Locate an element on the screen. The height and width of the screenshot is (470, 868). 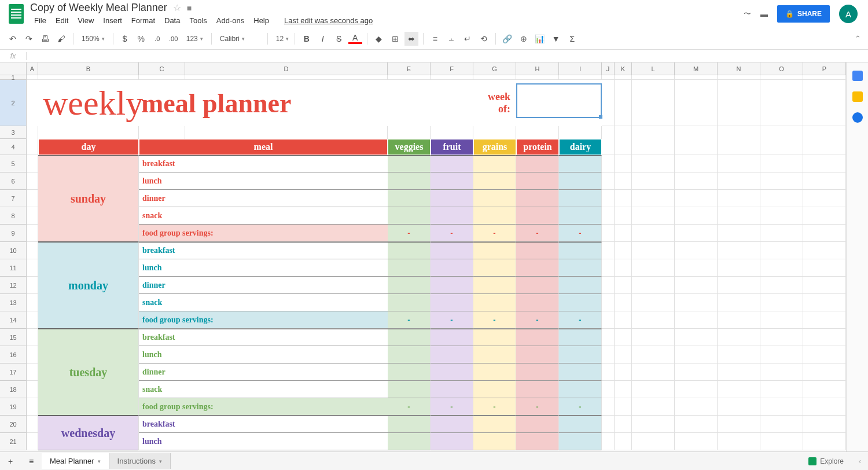
collapse-icon: ⌃ is located at coordinates (858, 38).